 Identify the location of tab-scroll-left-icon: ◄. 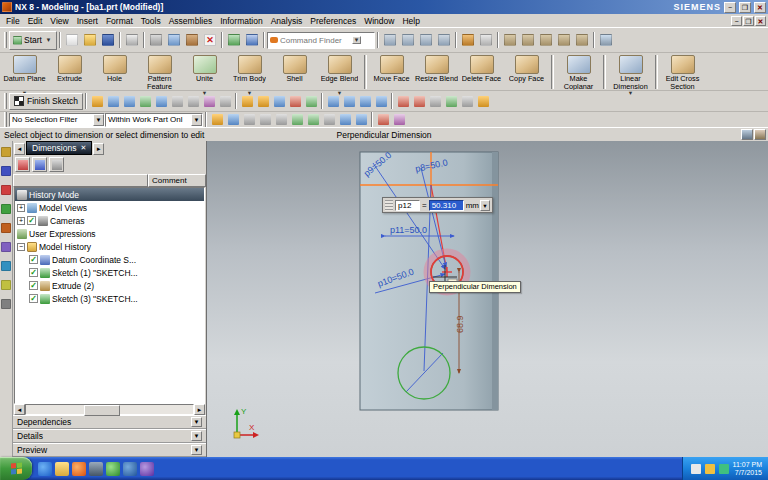
(20, 149).